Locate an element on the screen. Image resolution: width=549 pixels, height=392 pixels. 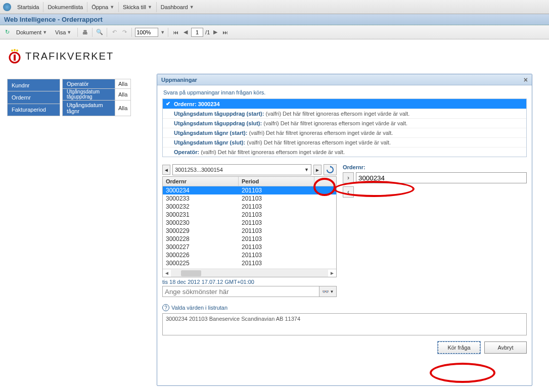
dialog-title-text: Uppmaningar is located at coordinates (179, 80).